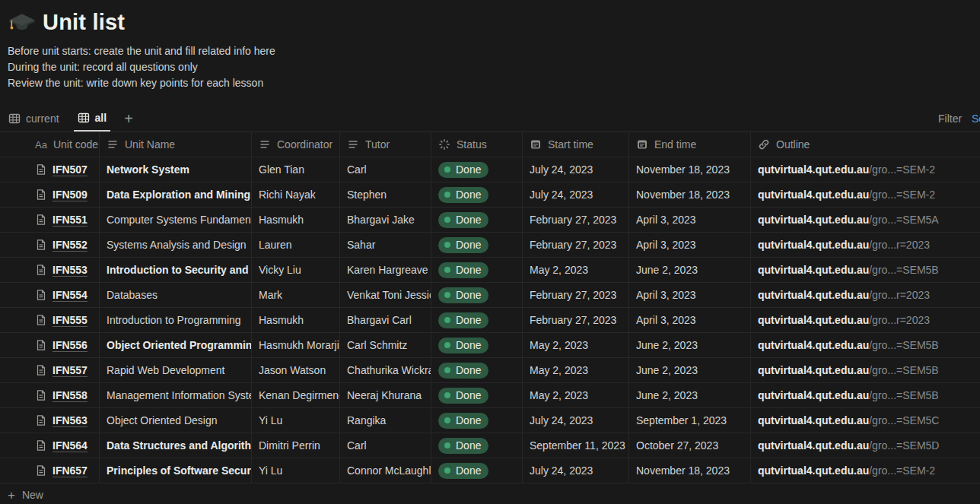  What do you see at coordinates (50, 195) in the screenshot?
I see `unit-code-cell: IFN509` at bounding box center [50, 195].